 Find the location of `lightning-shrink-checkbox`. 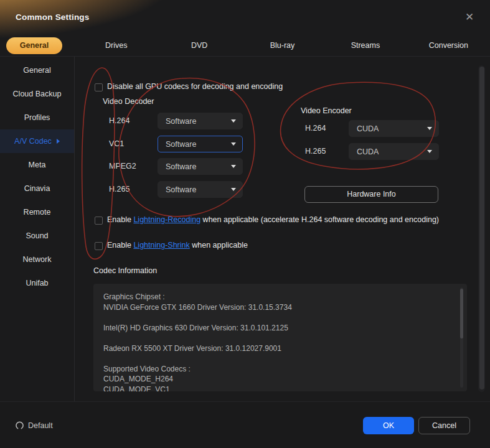

lightning-shrink-checkbox is located at coordinates (98, 246).